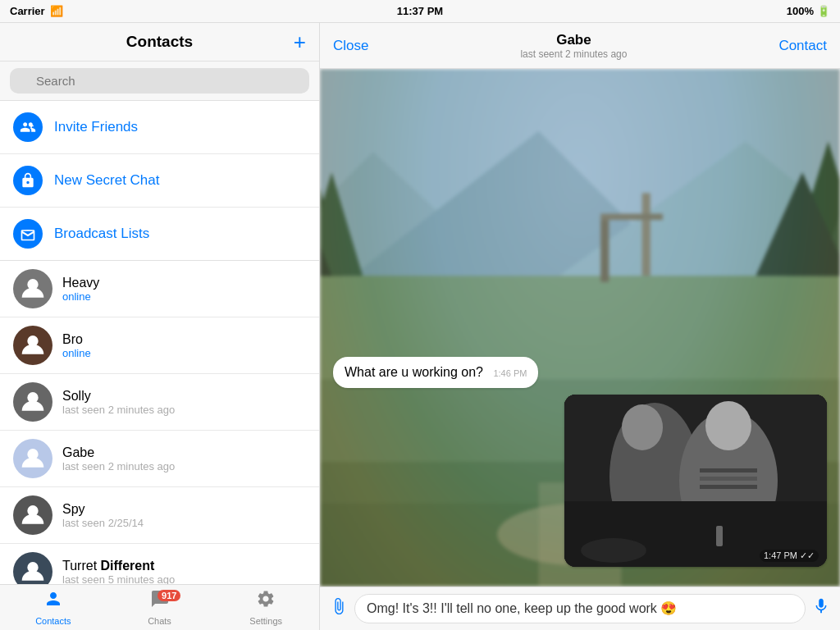 Image resolution: width=840 pixels, height=630 pixels. I want to click on avatar-spy, so click(33, 515).